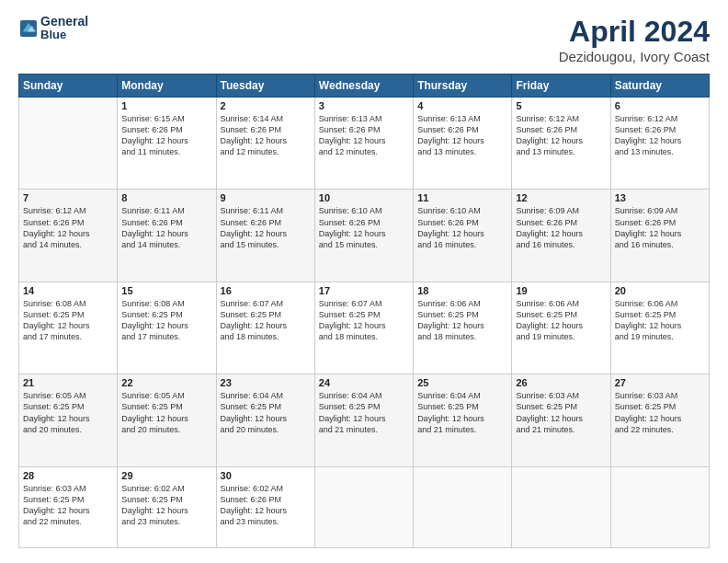 Image resolution: width=728 pixels, height=563 pixels. I want to click on header: General Blue April 2024 Dezidougou, Ivor…, so click(364, 40).